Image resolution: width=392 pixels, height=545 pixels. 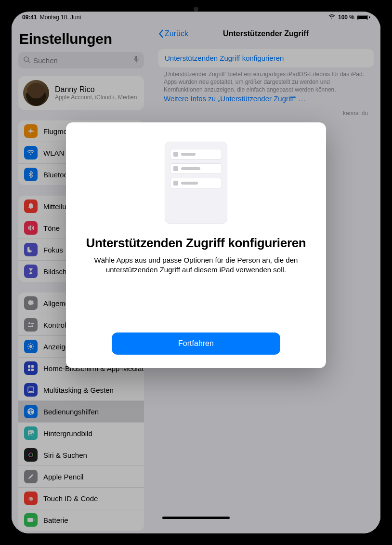 I want to click on continue-button: Fortfahren, so click(x=196, y=344).